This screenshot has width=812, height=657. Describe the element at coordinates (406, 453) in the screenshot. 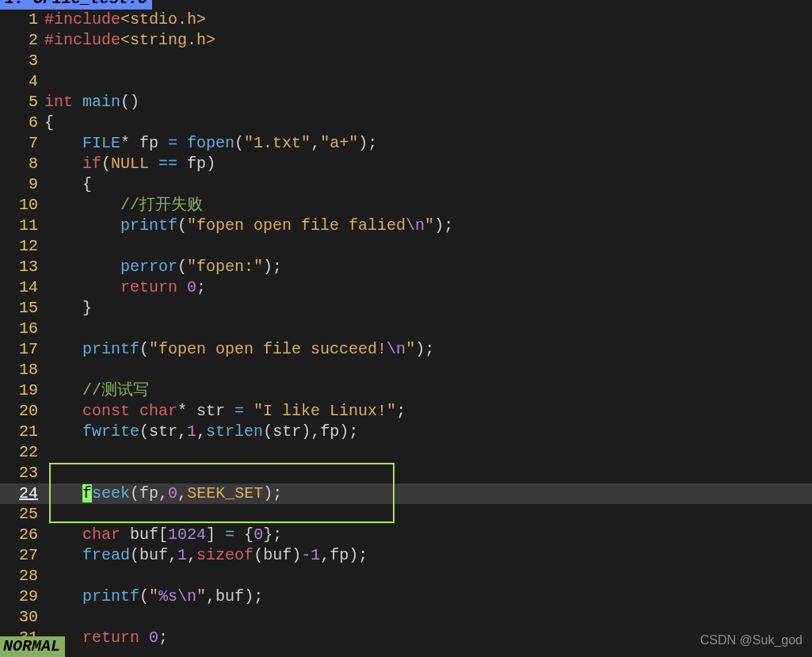

I see `code-line: 22` at that location.